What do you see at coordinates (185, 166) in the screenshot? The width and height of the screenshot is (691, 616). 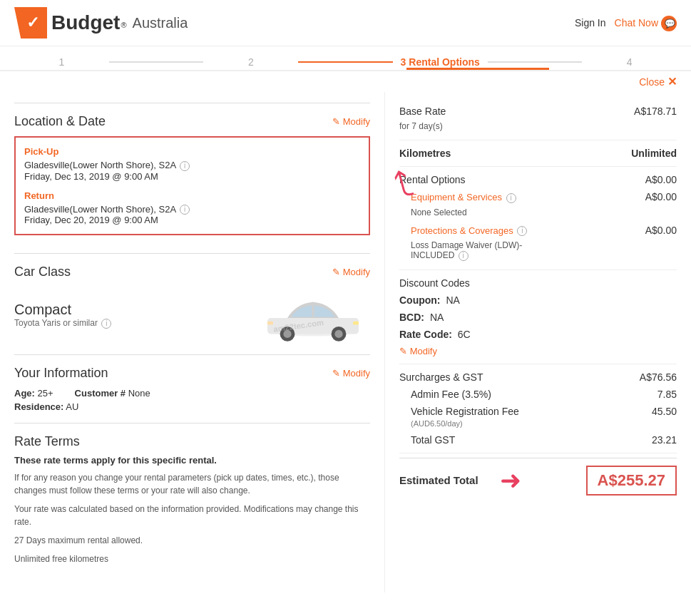 I see `pickup-info-icon: i` at bounding box center [185, 166].